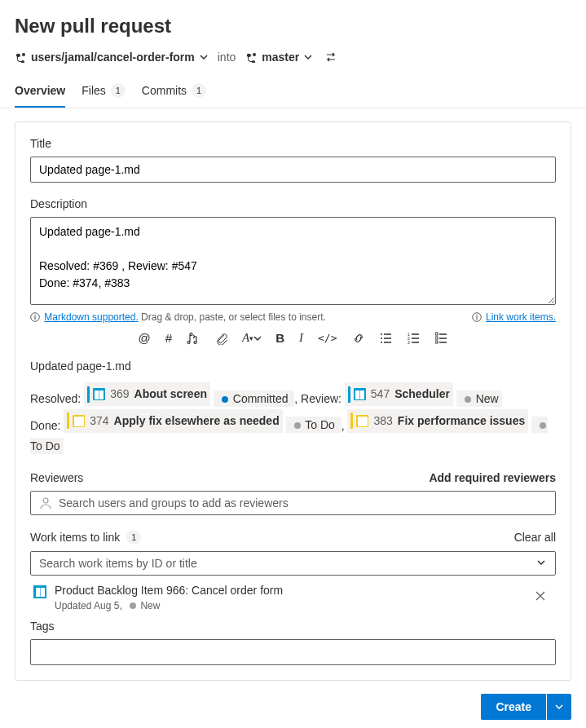  What do you see at coordinates (359, 338) in the screenshot?
I see `link-button` at bounding box center [359, 338].